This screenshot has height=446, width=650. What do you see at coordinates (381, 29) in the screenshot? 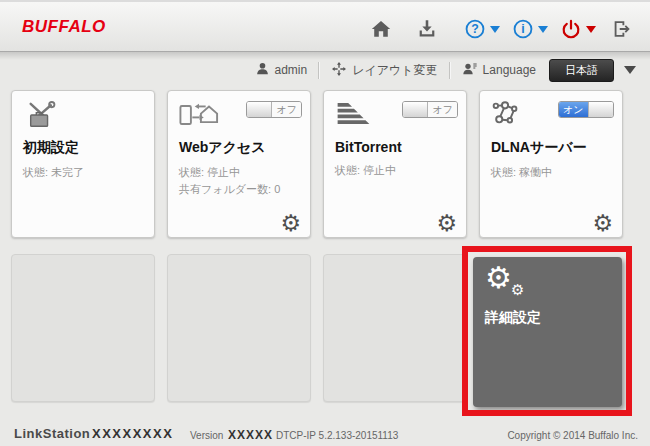
I see `home-icon` at bounding box center [381, 29].